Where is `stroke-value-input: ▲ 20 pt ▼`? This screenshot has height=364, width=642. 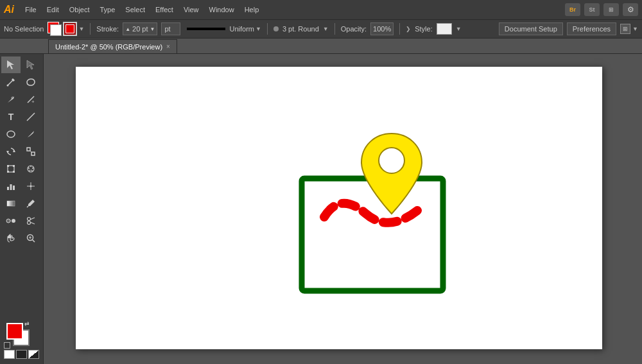
stroke-value-input: ▲ 20 pt ▼ is located at coordinates (140, 29).